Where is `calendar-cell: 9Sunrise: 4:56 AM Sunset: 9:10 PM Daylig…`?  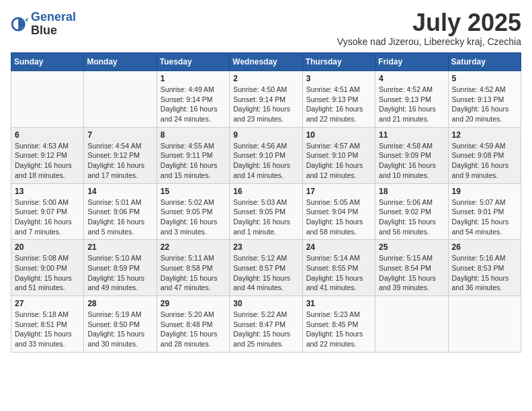 calendar-cell: 9Sunrise: 4:56 AM Sunset: 9:10 PM Daylig… is located at coordinates (266, 155).